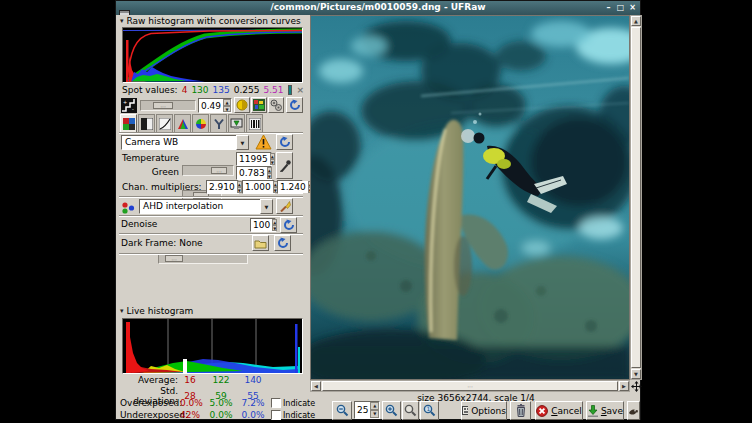 Image resolution: width=752 pixels, height=423 pixels. Describe the element at coordinates (128, 123) in the screenshot. I see `tab-white-balance` at that location.